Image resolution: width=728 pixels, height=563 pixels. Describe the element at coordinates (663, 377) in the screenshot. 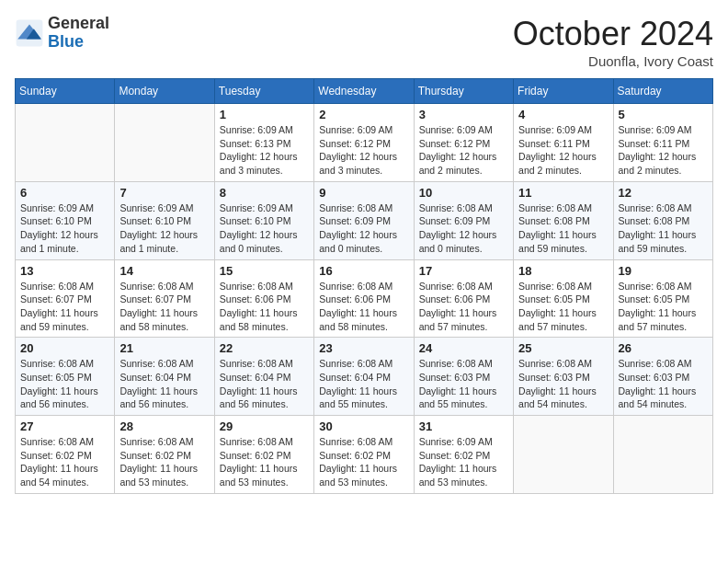

I see `calendar-day-cell: 26Sunrise: 6:08 AM Sunset: 6:03 PM Dayli…` at that location.